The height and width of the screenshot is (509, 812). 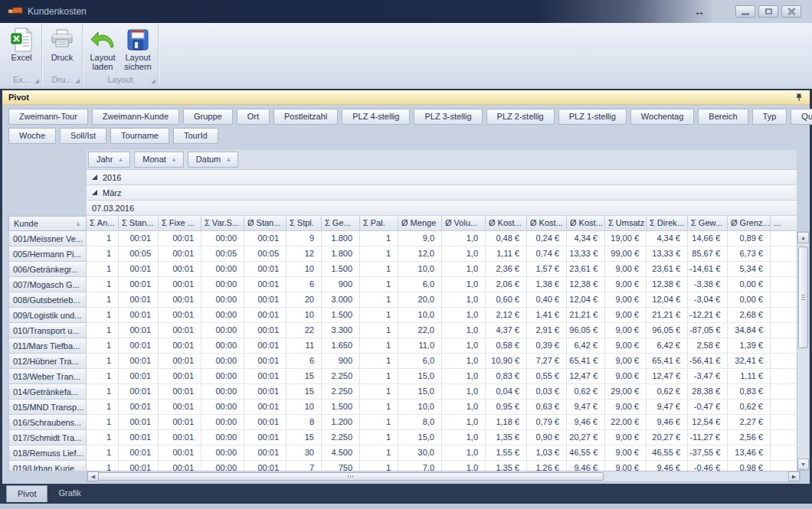 I want to click on row-header: 019/Urban Kurie..., so click(x=47, y=465).